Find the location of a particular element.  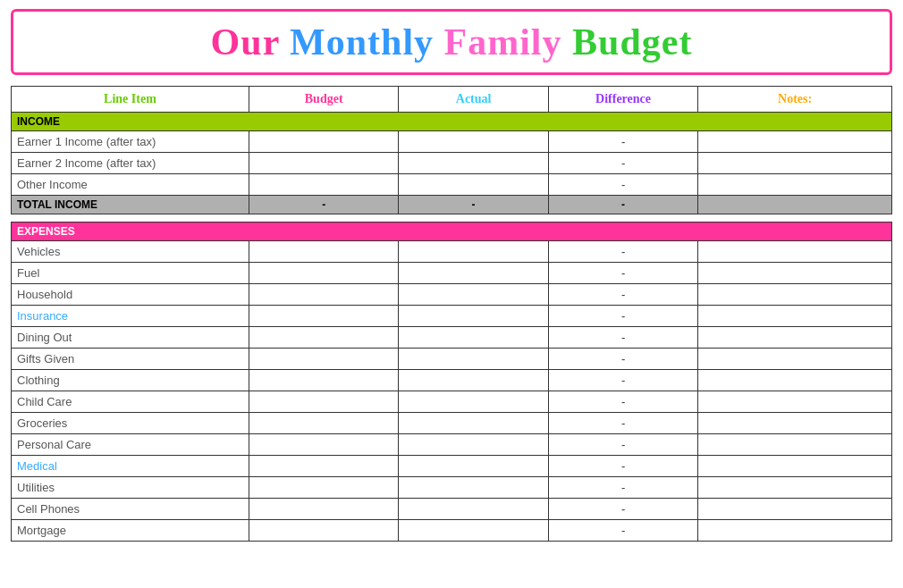

expense-insurance-actual is located at coordinates (474, 316).